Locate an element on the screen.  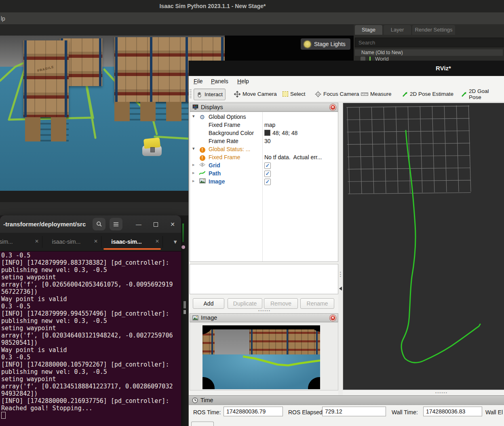
image-panel-icon is located at coordinates (196, 318).